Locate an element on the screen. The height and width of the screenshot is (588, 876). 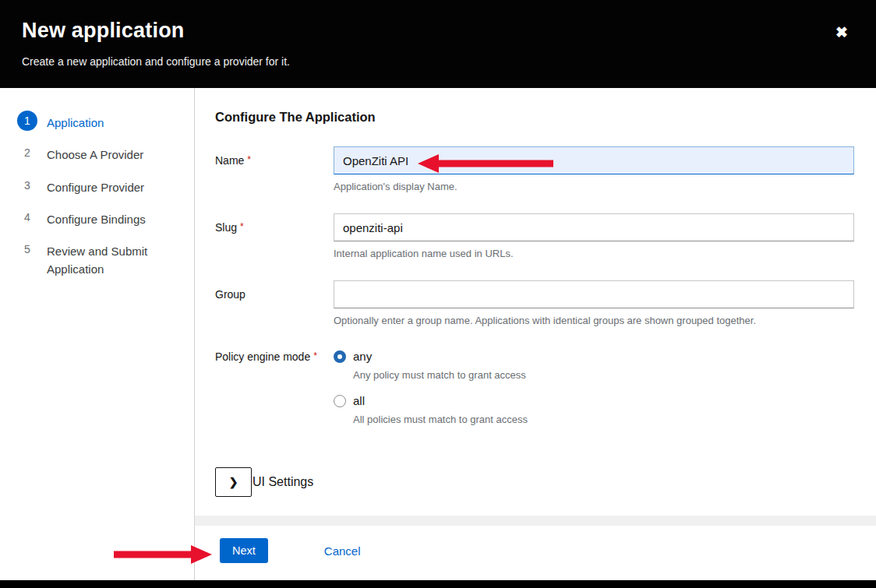
close-icon: ✖ is located at coordinates (842, 33).